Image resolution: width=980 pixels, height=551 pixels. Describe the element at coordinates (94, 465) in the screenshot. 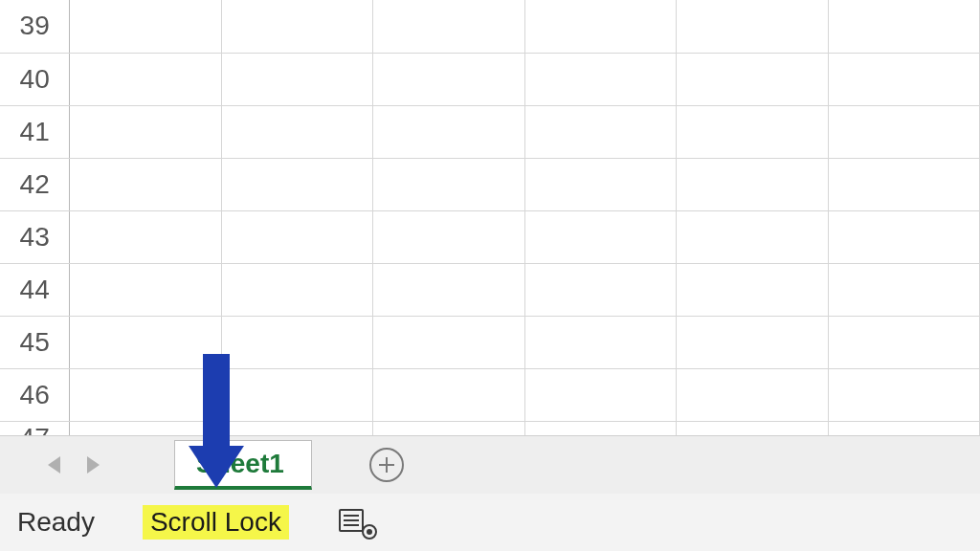

I see `sheet-nav-next-icon` at that location.